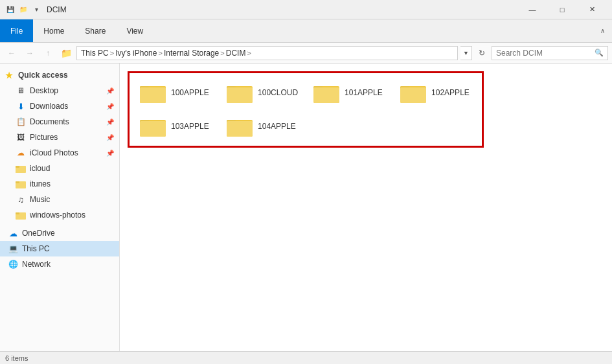 The width and height of the screenshot is (612, 364). Describe the element at coordinates (21, 199) in the screenshot. I see `music-icon: ♫` at that location.